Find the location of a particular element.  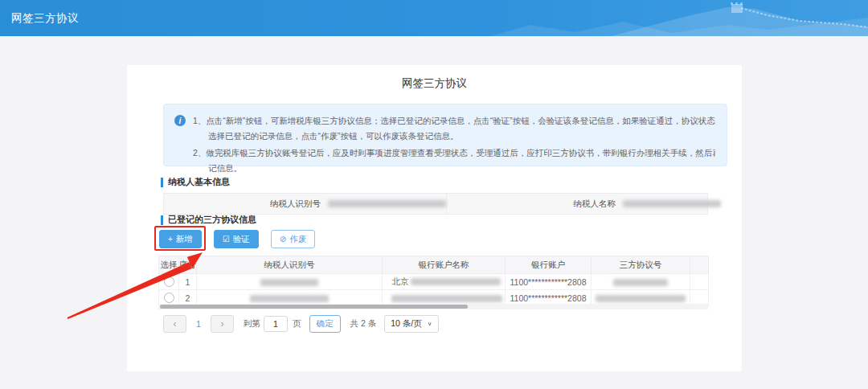

row-agreement-no is located at coordinates (641, 282).